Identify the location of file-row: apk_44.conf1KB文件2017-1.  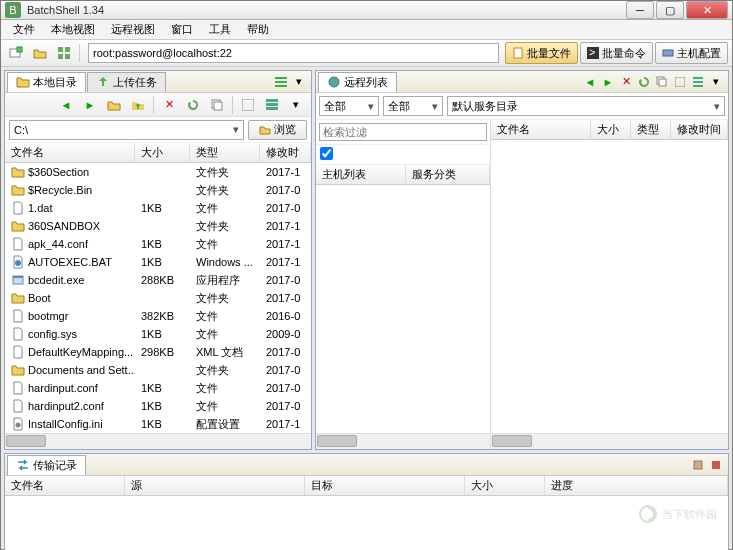
(158, 244).